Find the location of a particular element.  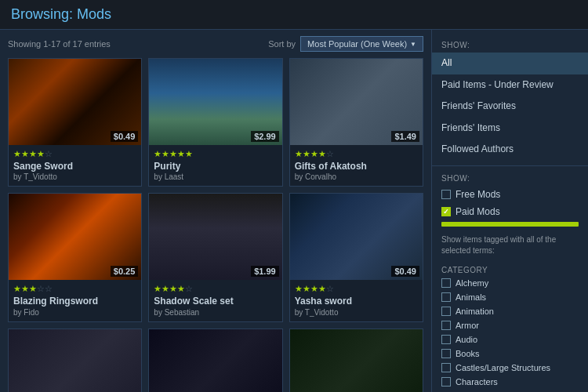

mod-card-blazing: $0.25 ★★★☆☆ Blazing Ringsword by Fido is located at coordinates (75, 257).